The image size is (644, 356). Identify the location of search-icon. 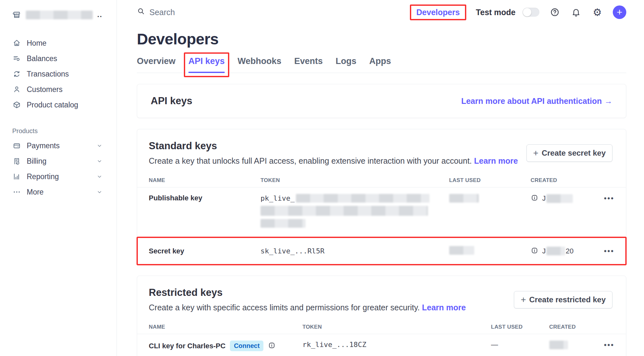
(141, 12).